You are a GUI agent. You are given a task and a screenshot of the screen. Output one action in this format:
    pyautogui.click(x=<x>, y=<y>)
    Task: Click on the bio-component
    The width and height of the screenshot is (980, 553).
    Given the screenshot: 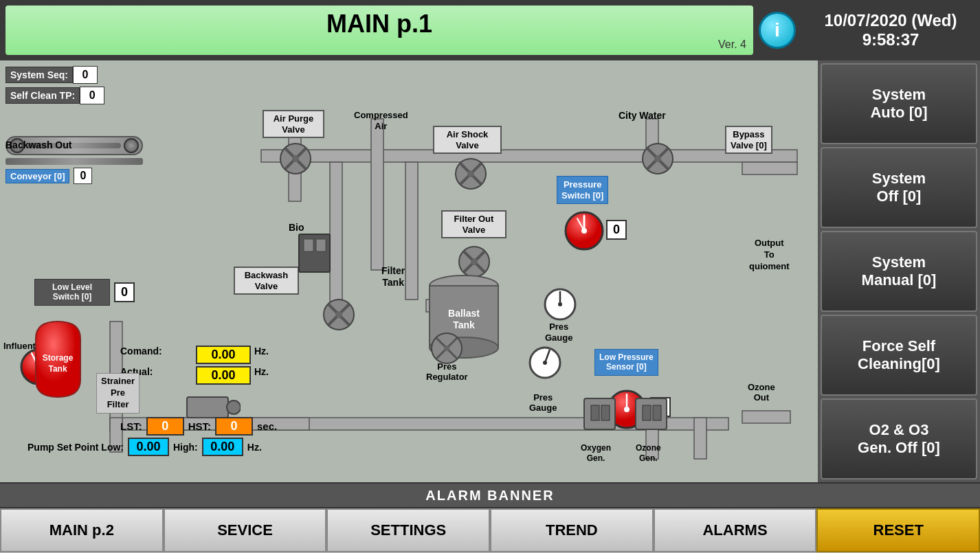 What is the action you would take?
    pyautogui.click(x=315, y=253)
    